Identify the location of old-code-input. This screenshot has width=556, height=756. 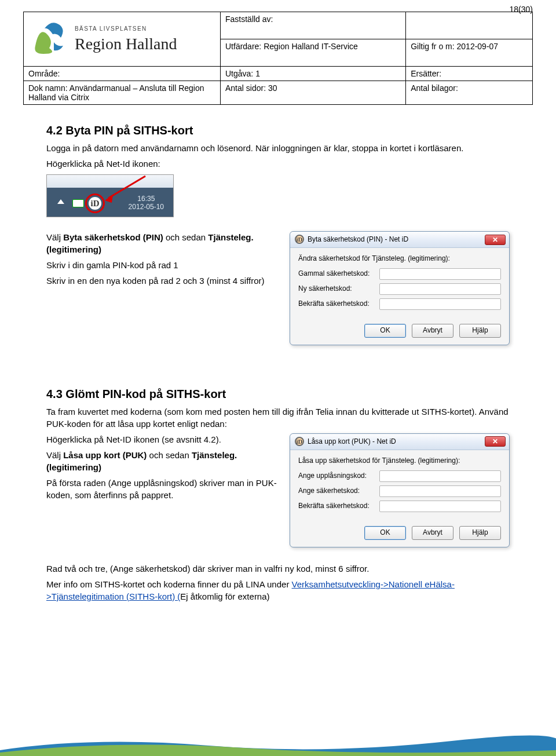
(440, 274).